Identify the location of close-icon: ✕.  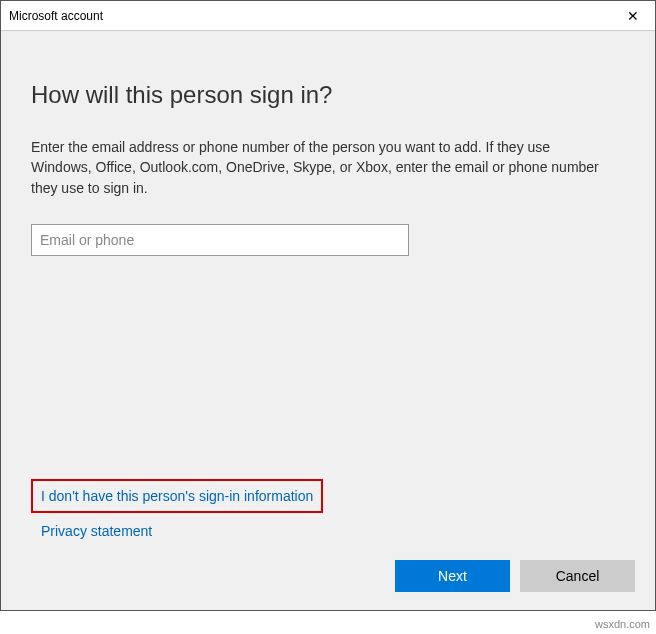
(633, 16).